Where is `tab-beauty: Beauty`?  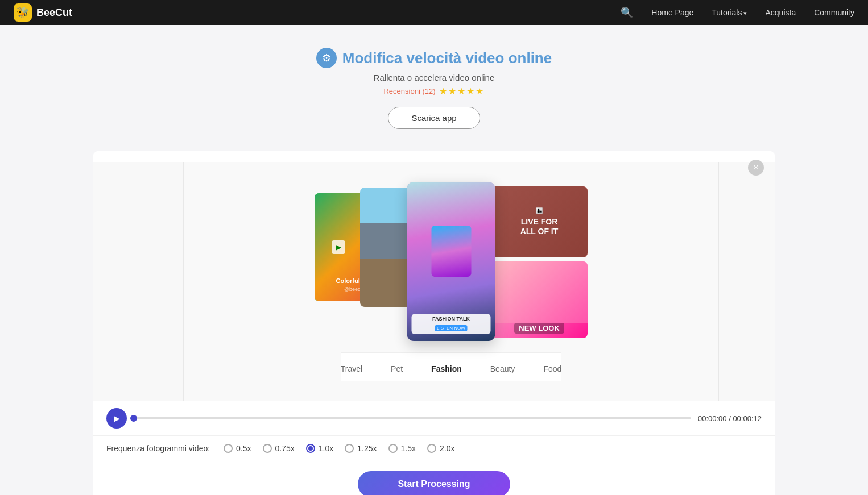
tab-beauty: Beauty is located at coordinates (503, 369).